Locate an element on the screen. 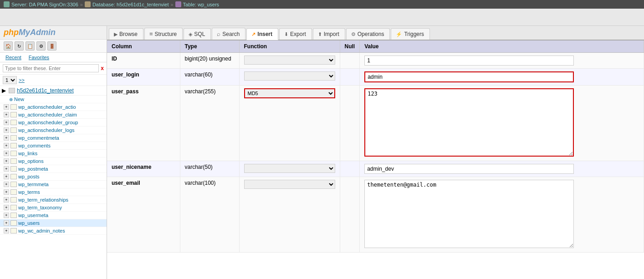 This screenshot has width=644, height=279. filter-clear-button: x is located at coordinates (102, 68).